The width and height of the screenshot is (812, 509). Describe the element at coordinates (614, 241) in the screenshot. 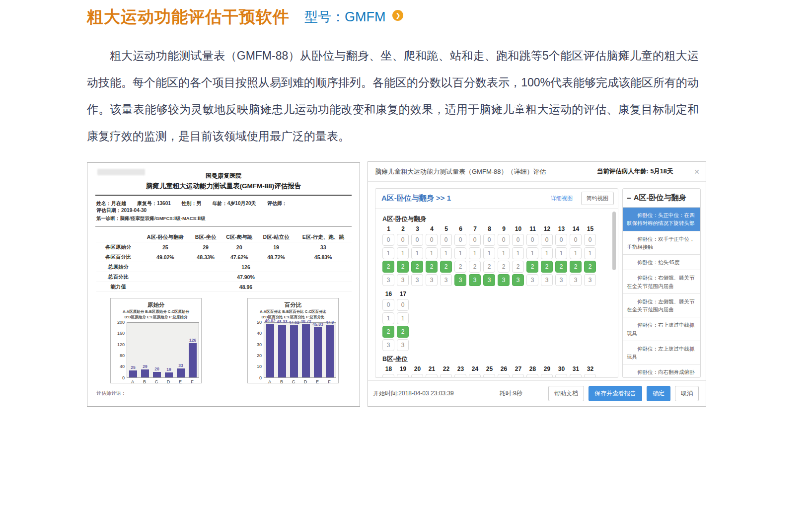

I see `scrollbar` at that location.